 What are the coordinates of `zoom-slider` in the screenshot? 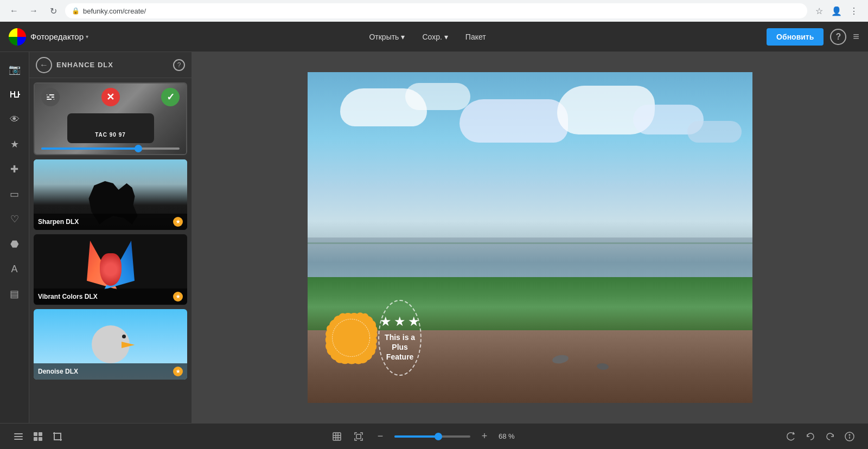 It's located at (432, 437).